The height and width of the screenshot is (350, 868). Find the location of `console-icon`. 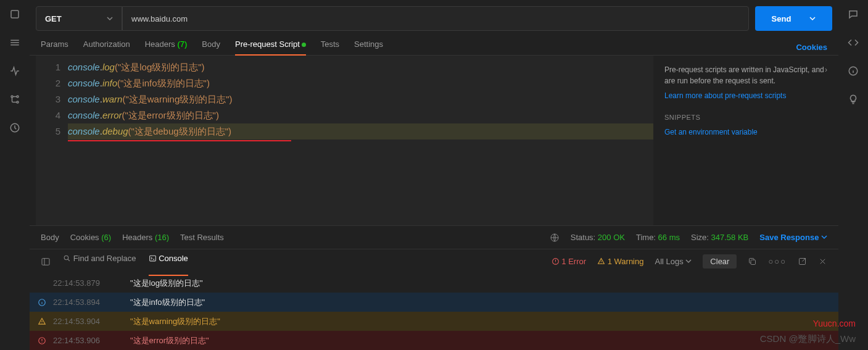

console-icon is located at coordinates (153, 258).